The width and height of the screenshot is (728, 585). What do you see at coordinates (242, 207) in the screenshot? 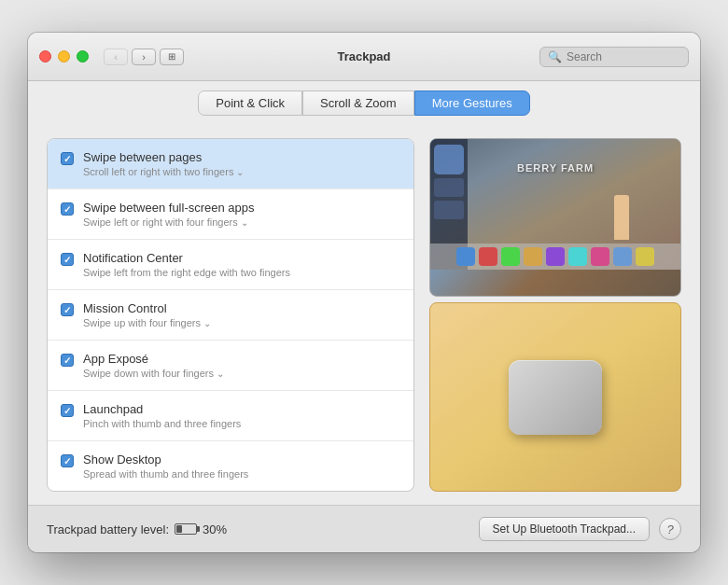
I see `setting-title-swipe-fullscreen: Swipe between full-screen apps` at bounding box center [242, 207].